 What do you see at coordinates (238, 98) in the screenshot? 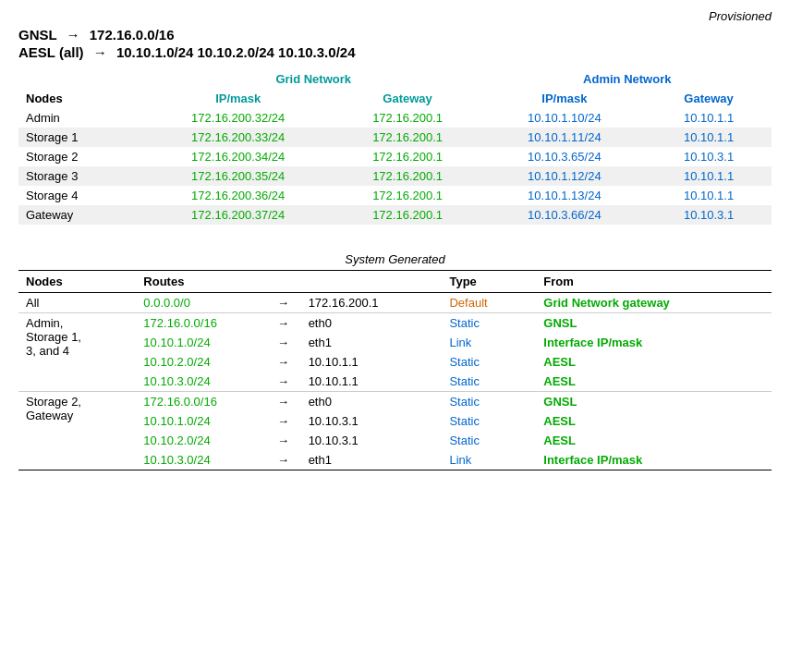
I see `grid-ipmask-col-label: IP/mask` at bounding box center [238, 98].